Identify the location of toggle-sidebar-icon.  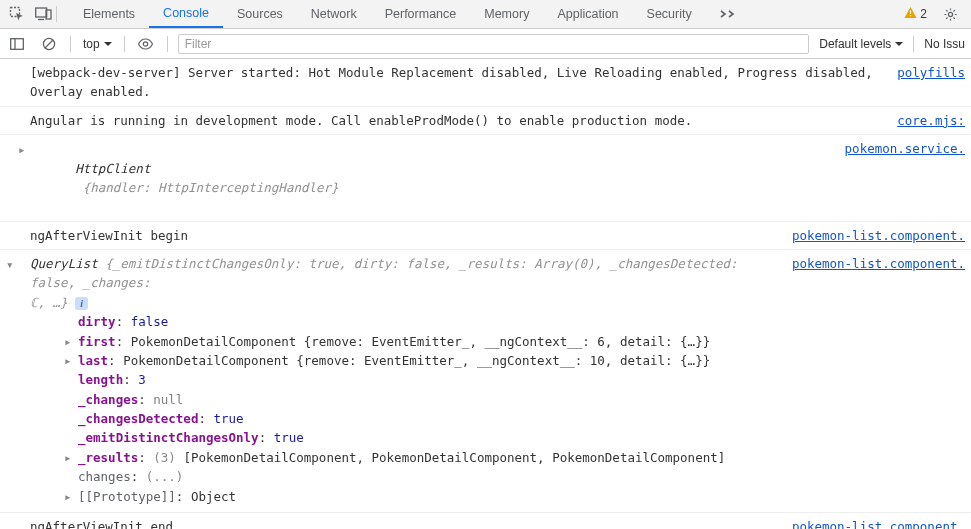
(17, 44).